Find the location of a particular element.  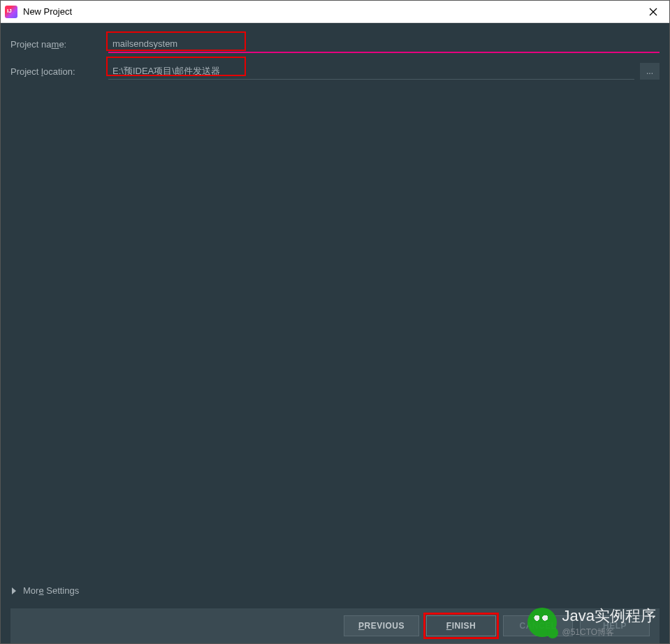

project-name-label: Project name: is located at coordinates (59, 45).